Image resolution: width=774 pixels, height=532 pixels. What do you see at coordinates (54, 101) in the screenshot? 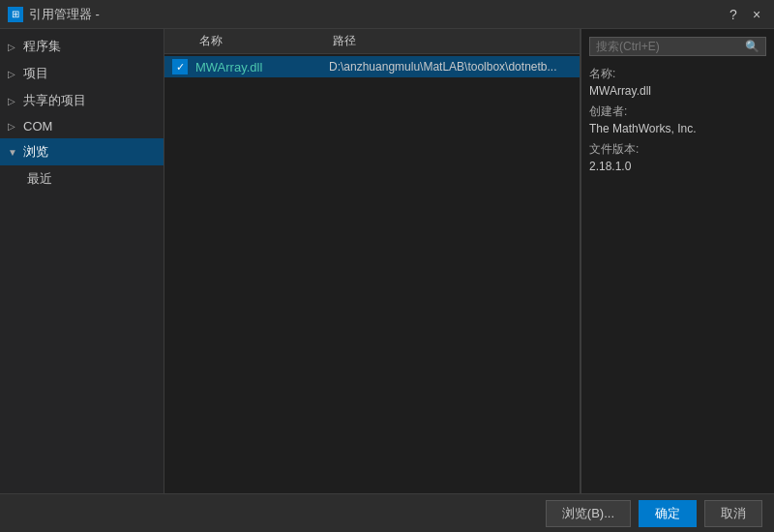
I see `sidebar-label-shared: 共享的项目` at bounding box center [54, 101].